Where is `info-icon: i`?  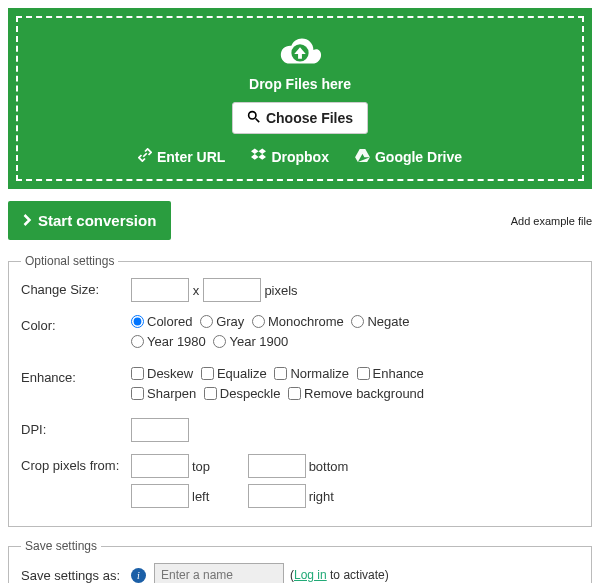
info-icon: i is located at coordinates (138, 576).